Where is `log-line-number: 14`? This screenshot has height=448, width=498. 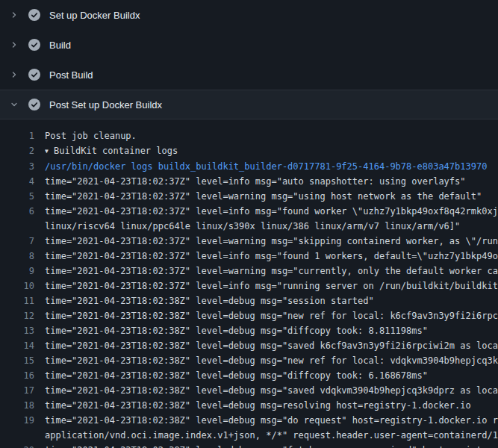
log-line-number: 14 is located at coordinates (17, 346).